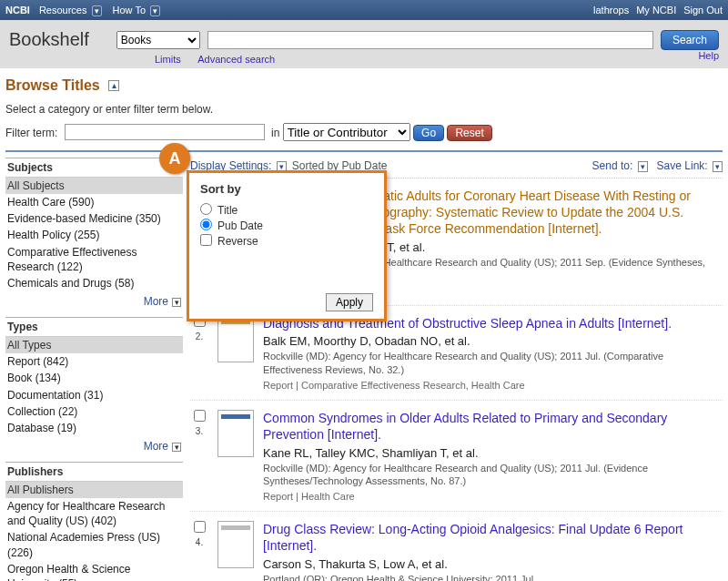 The height and width of the screenshot is (581, 728). Describe the element at coordinates (690, 166) in the screenshot. I see `save-link-link: Save Link: ▾` at that location.